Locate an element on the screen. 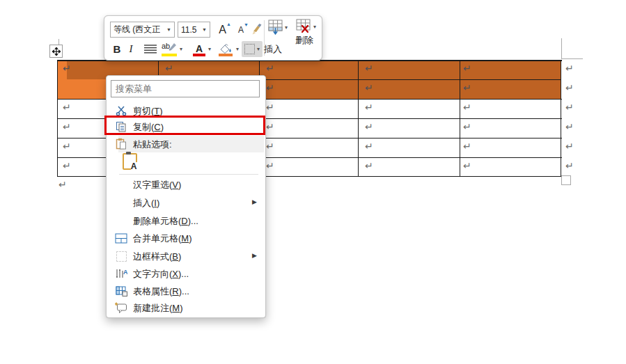 This screenshot has width=626, height=364. table-move-handle-icon is located at coordinates (56, 52).